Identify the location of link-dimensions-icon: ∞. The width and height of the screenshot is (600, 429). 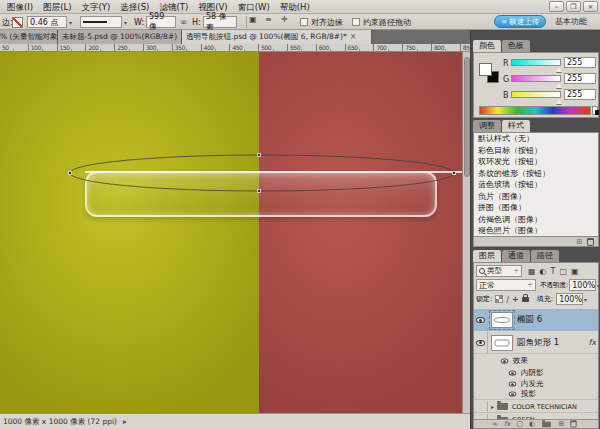
(184, 22).